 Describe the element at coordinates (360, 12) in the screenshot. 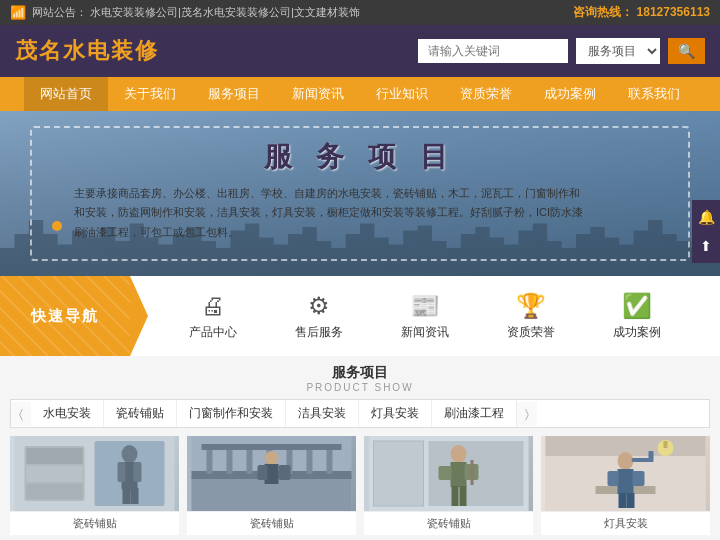

I see `announcement-bar: 📶 网站公告： 水电安装装修公司|茂名水电安装装修公司|文文建材装饰 咨询热线：…` at that location.